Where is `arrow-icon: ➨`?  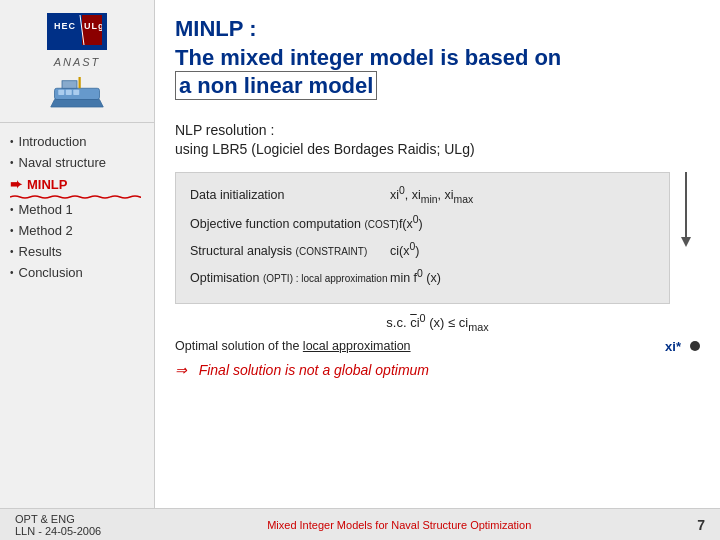
arrow-icon: ➨ is located at coordinates (16, 184).